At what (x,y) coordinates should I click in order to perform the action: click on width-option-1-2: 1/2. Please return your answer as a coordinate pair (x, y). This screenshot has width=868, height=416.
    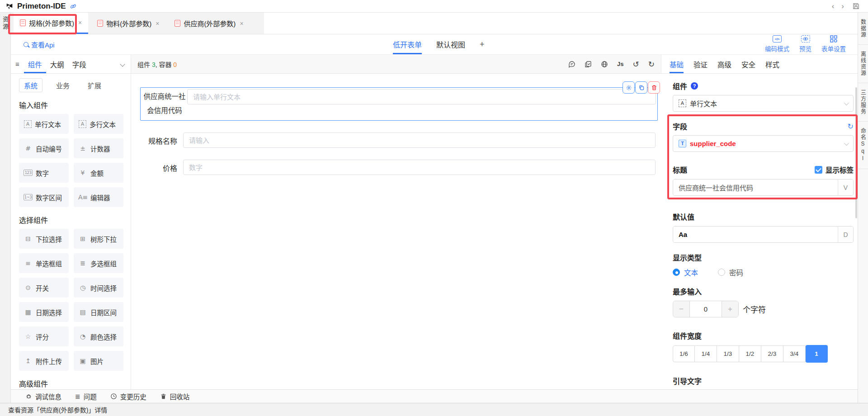
    Looking at the image, I should click on (750, 354).